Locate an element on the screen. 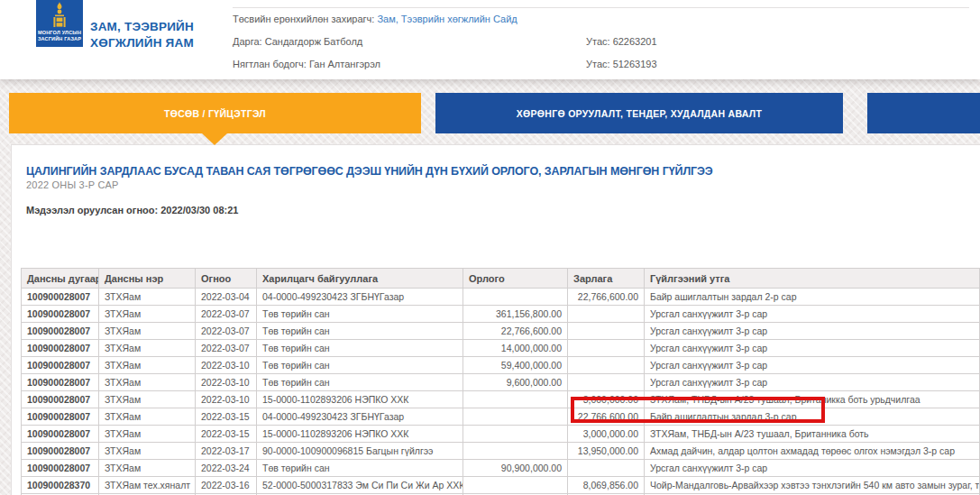 Image resolution: width=980 pixels, height=495 pixels. cell-desc: ЗТХЯам, ТНБД-ын А/23 тушаал, Британикка … is located at coordinates (812, 400).